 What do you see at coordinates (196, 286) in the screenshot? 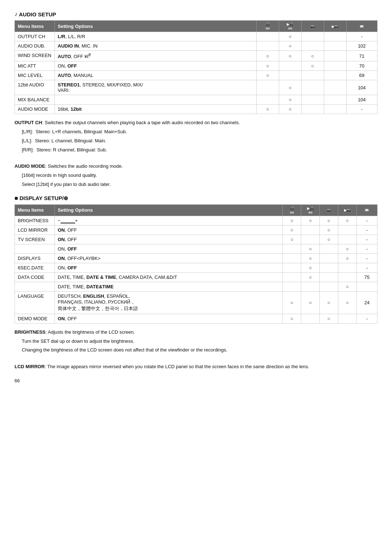
I see `table-row: DATE, TIME, DATE&TIME ○` at bounding box center [196, 286].